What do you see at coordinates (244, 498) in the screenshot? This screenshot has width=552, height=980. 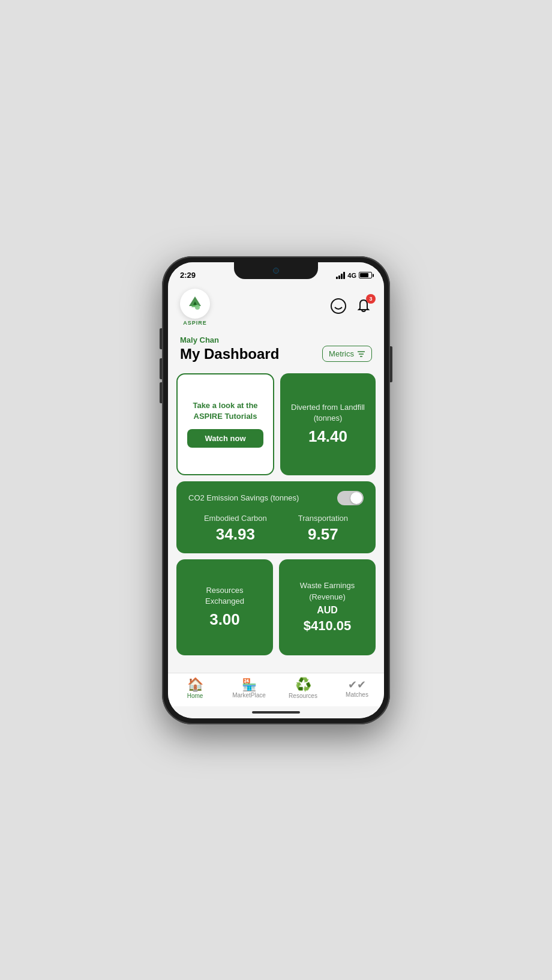 I see `co2-label: CO2 Emission Savings (tonnes)` at bounding box center [244, 498].